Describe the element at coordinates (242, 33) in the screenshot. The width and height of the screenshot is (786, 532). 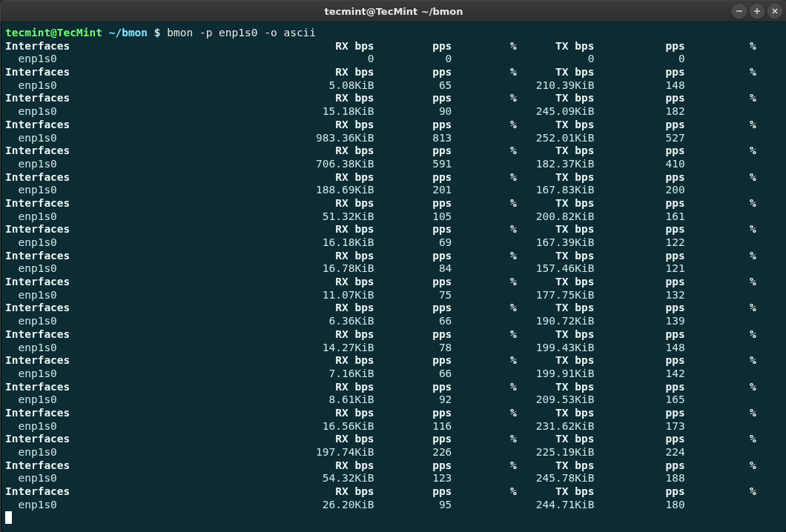
I see `command-text: bmon -p enp1s0 -o ascii` at that location.